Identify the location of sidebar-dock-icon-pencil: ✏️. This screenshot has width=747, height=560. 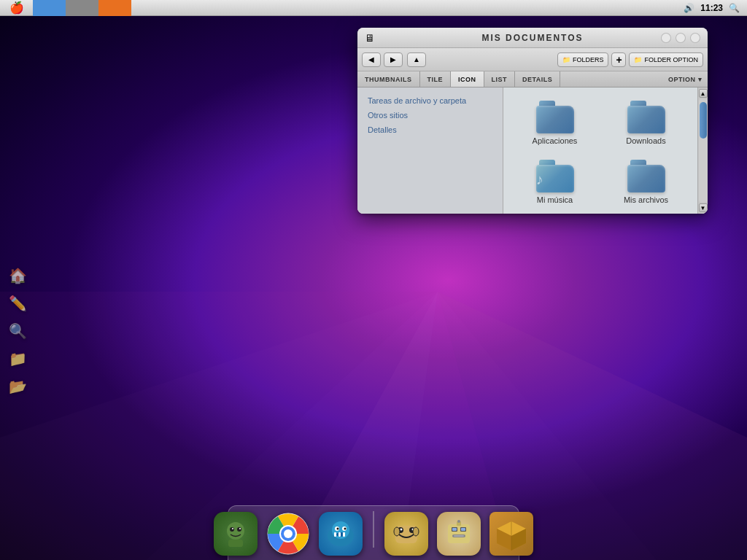
(18, 303).